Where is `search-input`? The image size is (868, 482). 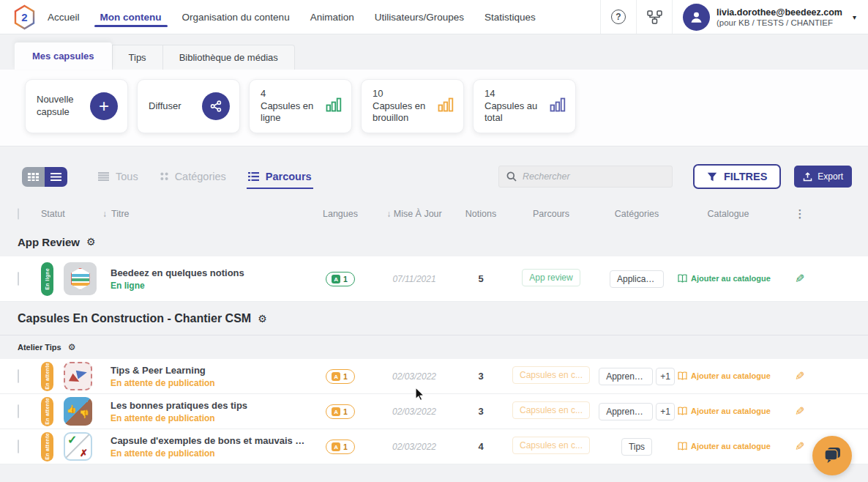 search-input is located at coordinates (594, 177).